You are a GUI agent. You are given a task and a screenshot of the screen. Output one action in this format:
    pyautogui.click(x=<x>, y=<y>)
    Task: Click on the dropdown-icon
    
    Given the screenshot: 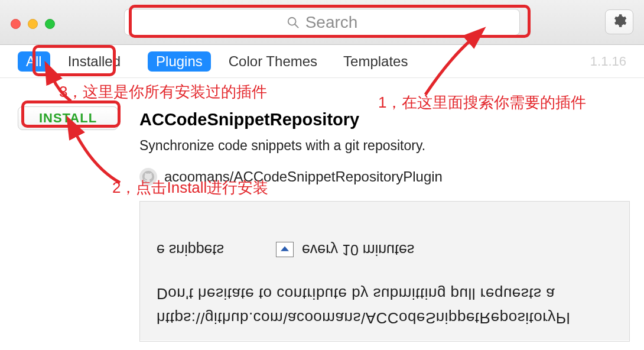 What is the action you would take?
    pyautogui.click(x=285, y=250)
    